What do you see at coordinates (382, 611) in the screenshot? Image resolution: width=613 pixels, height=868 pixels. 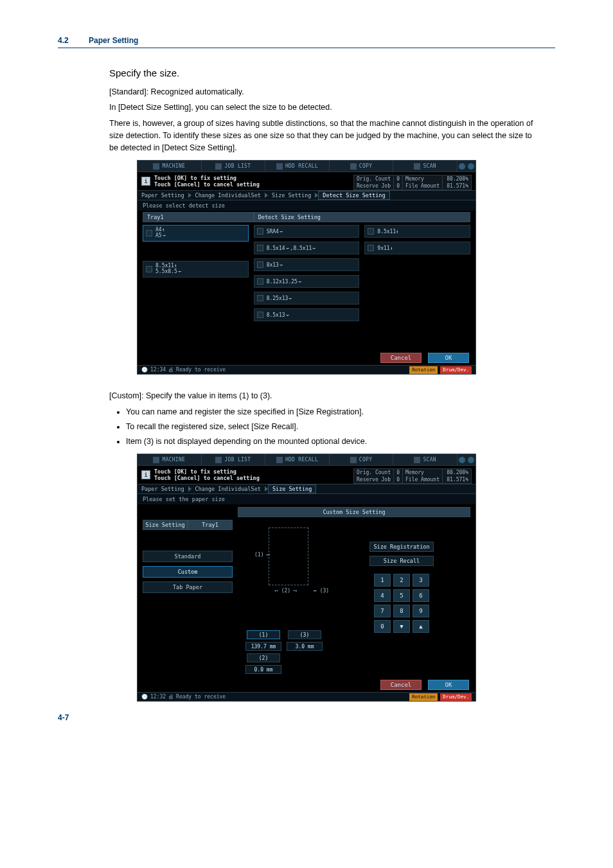 I see `key-7: 7` at bounding box center [382, 611].